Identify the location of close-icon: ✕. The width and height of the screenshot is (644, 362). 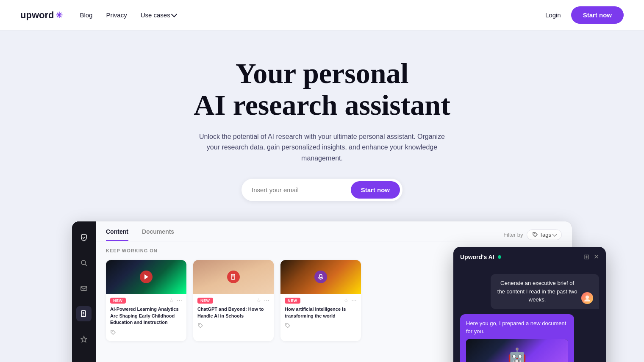
(597, 257).